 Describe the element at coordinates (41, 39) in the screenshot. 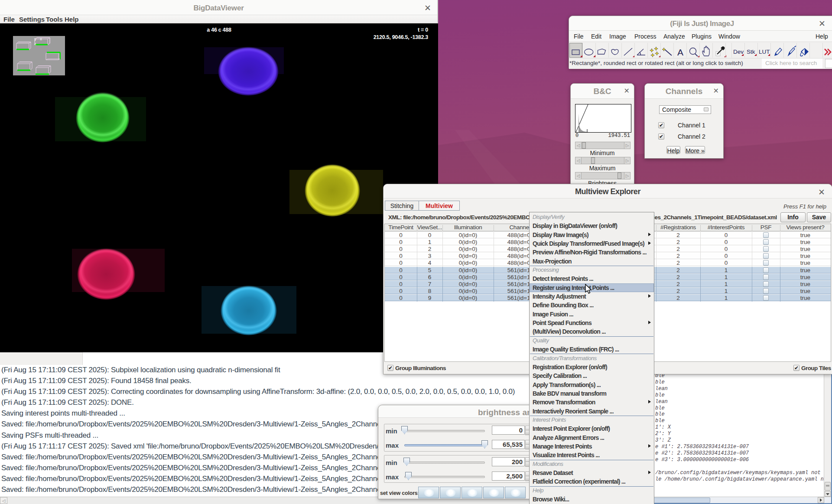

I see `svg-text: x` at that location.